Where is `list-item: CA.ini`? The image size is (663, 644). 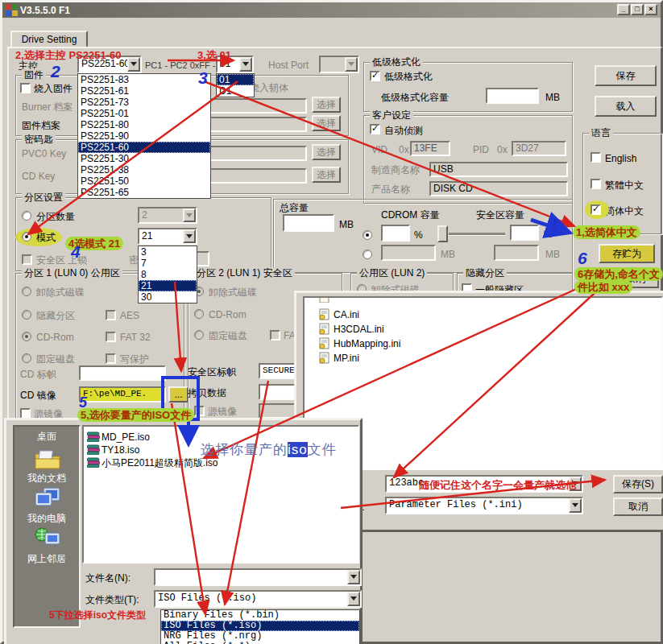
list-item: CA.ini is located at coordinates (346, 315).